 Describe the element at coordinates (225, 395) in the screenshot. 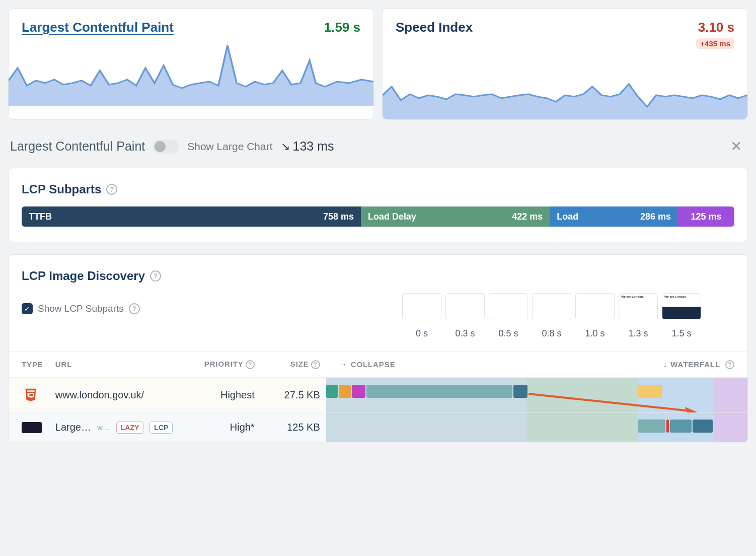

I see `row-priority: Highest` at that location.